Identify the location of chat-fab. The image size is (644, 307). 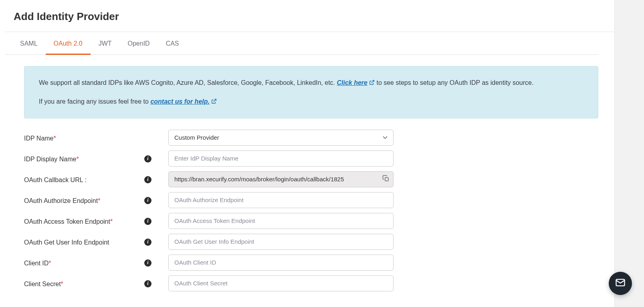
(620, 283).